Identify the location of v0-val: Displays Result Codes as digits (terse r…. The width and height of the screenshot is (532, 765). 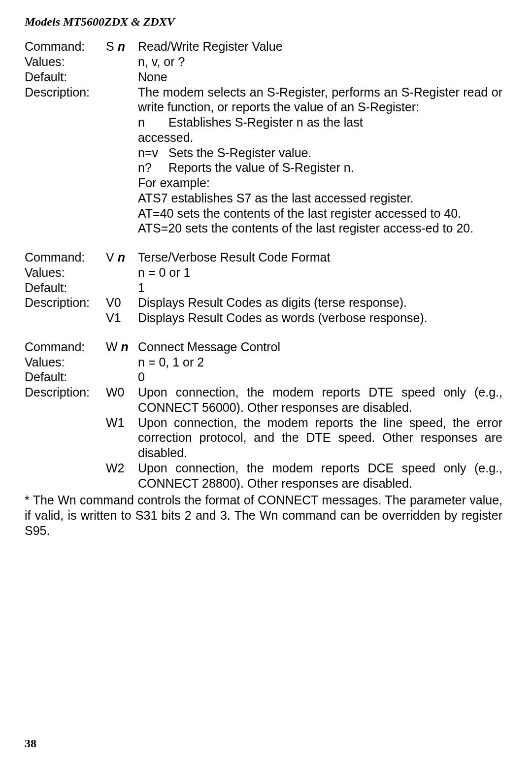
(320, 302).